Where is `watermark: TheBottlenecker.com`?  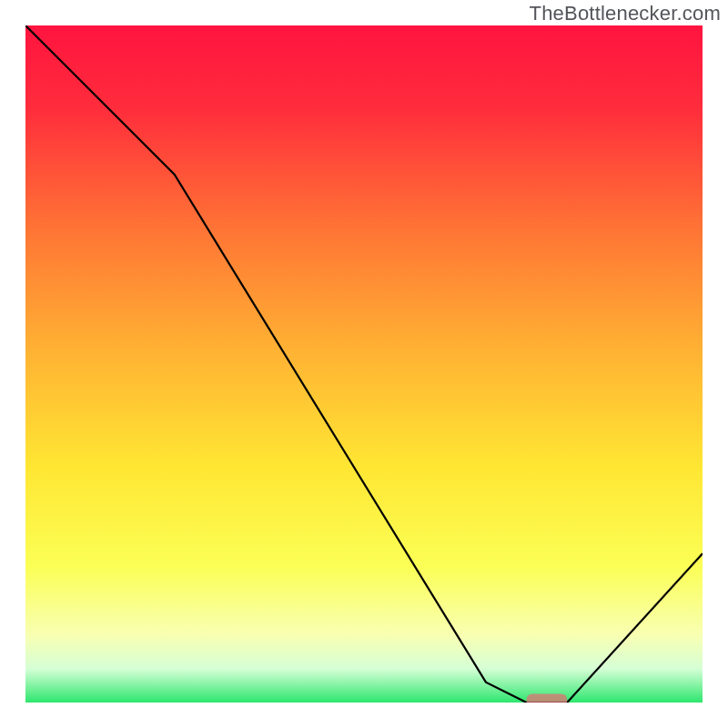 watermark: TheBottlenecker.com is located at coordinates (625, 14).